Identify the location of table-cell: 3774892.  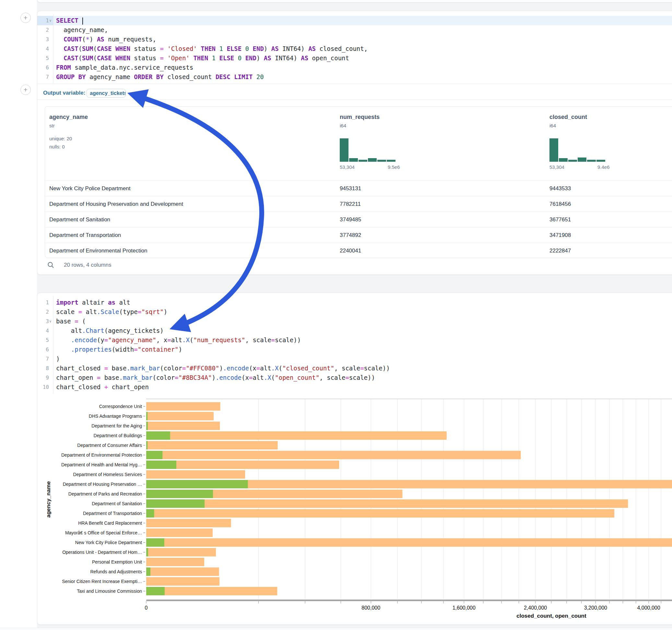
(350, 235).